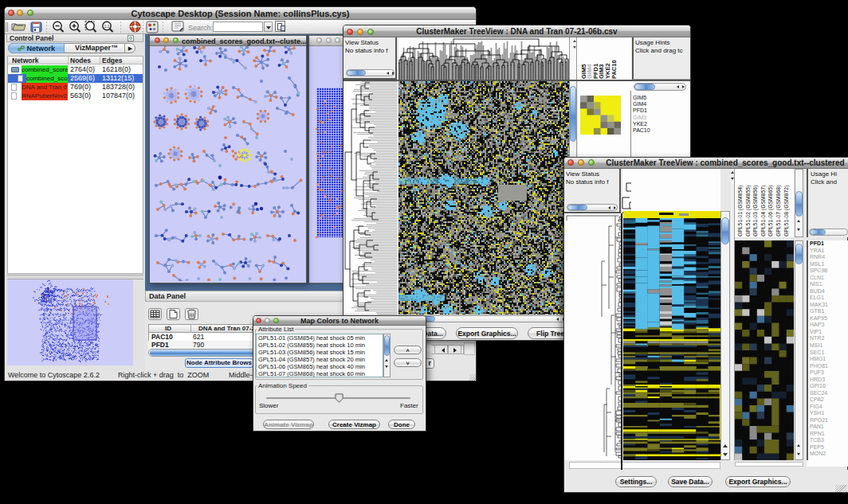 The height and width of the screenshot is (504, 848). Describe the element at coordinates (740, 211) in the screenshot. I see `svg-text: GPL51-01 (GSM854)` at that location.